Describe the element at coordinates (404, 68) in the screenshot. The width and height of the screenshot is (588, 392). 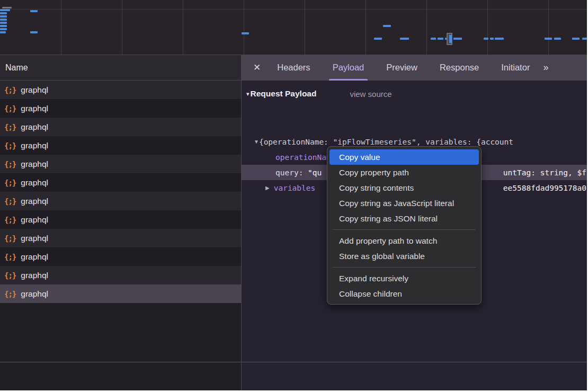
I see `tabs-container: HeadersPayloadPreviewResponseInitiator` at that location.